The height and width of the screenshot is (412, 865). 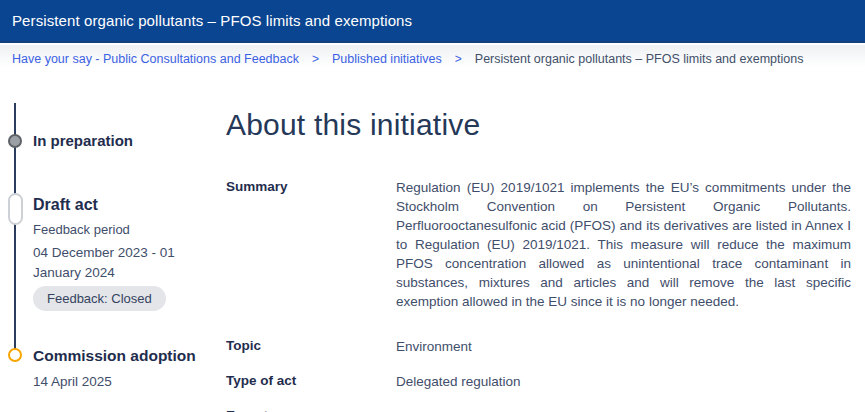 What do you see at coordinates (640, 59) in the screenshot?
I see `breadcrumb-current-page: Persistent organic pollutants – PFOS lim…` at bounding box center [640, 59].